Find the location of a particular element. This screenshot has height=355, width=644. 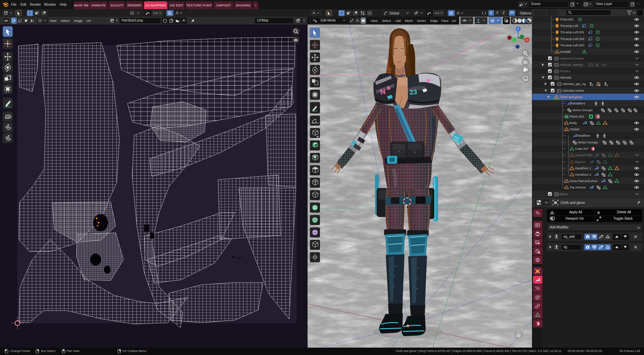

svg-text: X is located at coordinates (527, 40).